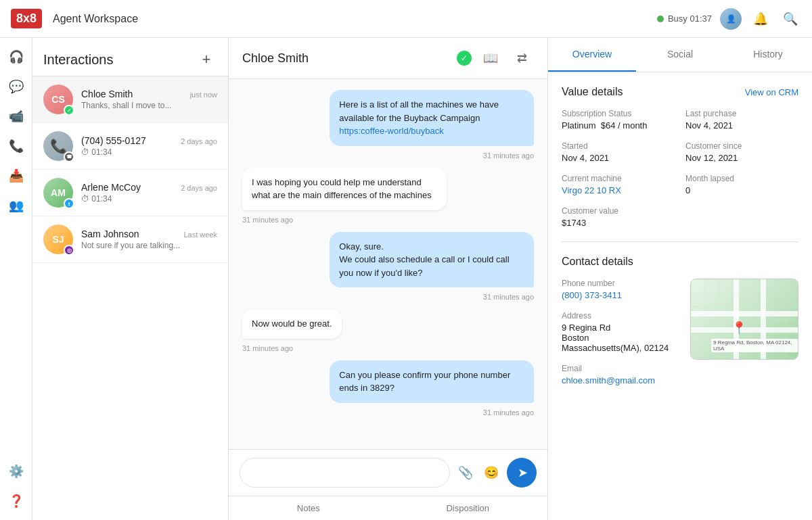 This screenshot has height=520, width=812. I want to click on contact-item: 📞 ☎ (704) 555-0127 2 days ago ⏱ 01:34, so click(130, 146).